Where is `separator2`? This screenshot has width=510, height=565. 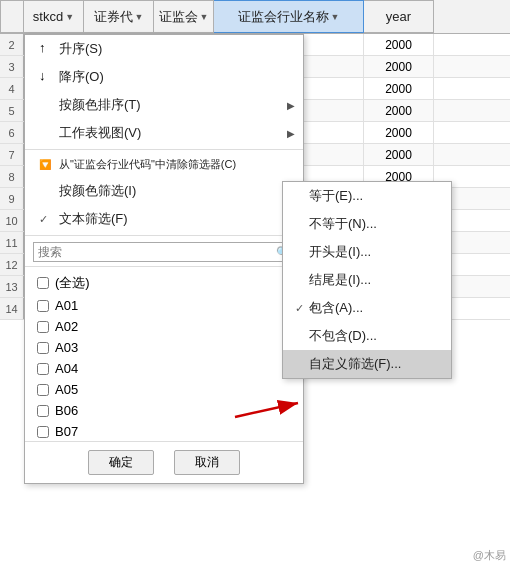 separator2 is located at coordinates (164, 236).